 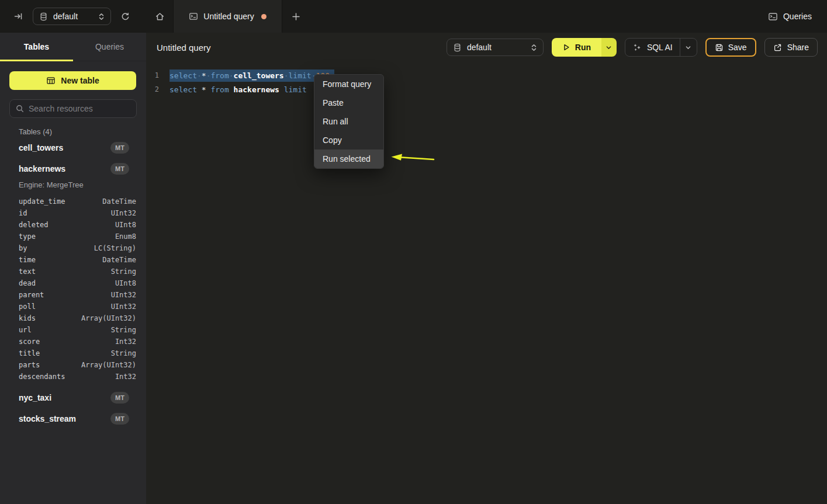 What do you see at coordinates (73, 16) in the screenshot?
I see `top-bar-left: default` at bounding box center [73, 16].